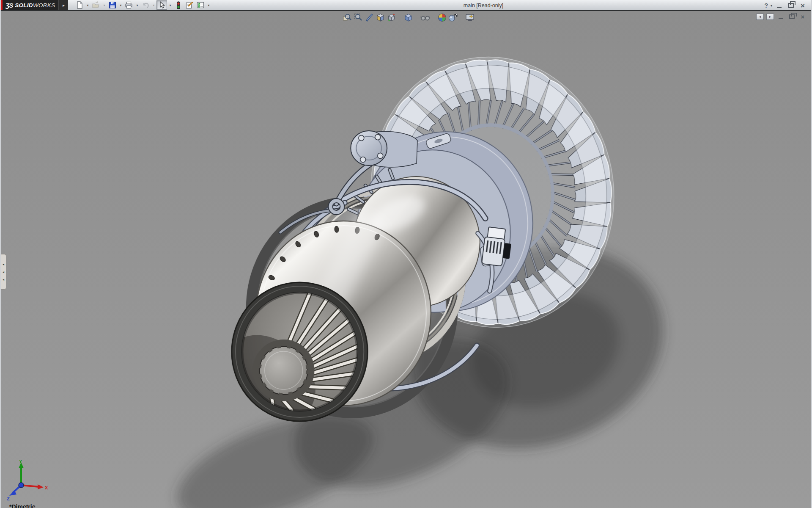  Describe the element at coordinates (484, 6) in the screenshot. I see `window-title: main [Read-only]` at that location.